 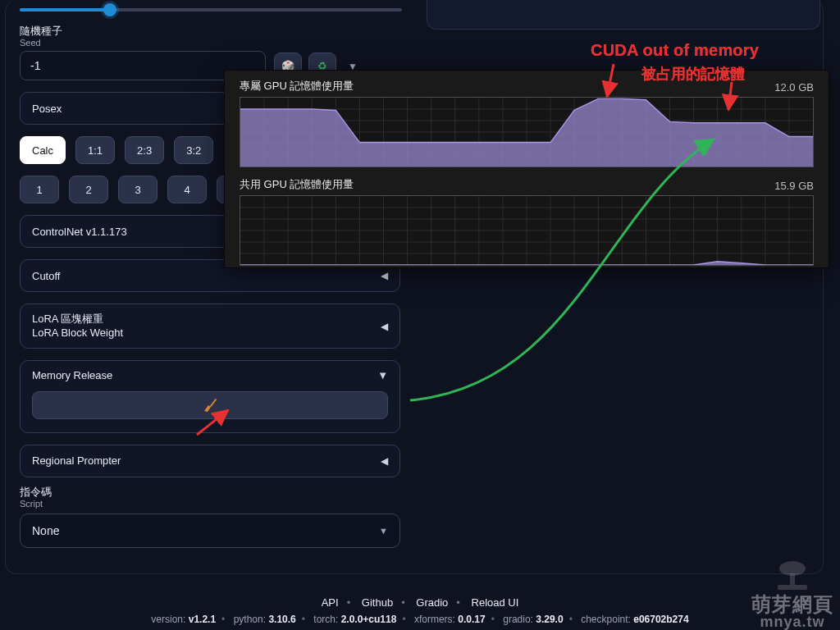 I want to click on memory-release-title: Memory Release, so click(x=72, y=376).